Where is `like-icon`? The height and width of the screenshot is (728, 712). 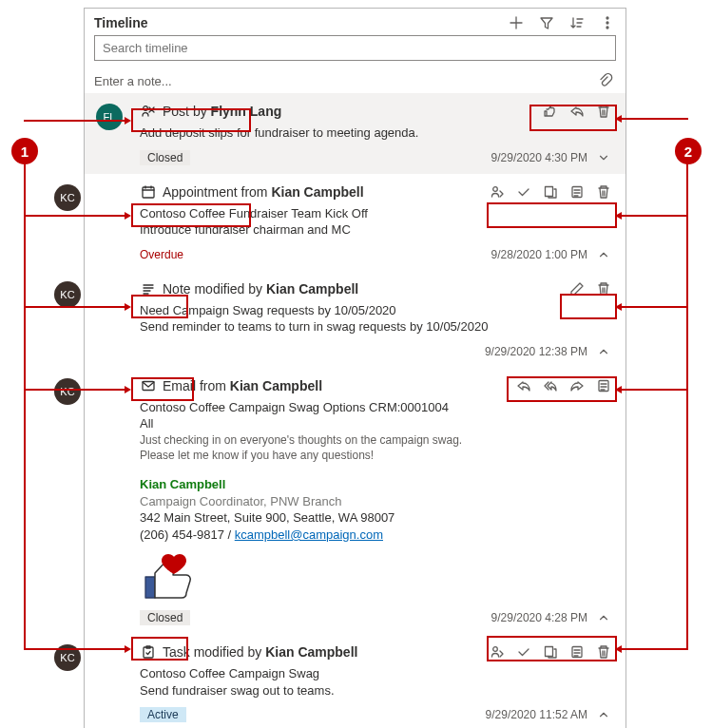
like-icon is located at coordinates (550, 111).